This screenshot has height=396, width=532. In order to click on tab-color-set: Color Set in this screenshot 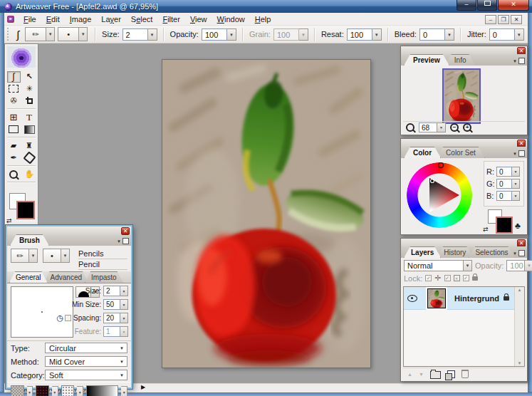, I will do `click(461, 152)`.